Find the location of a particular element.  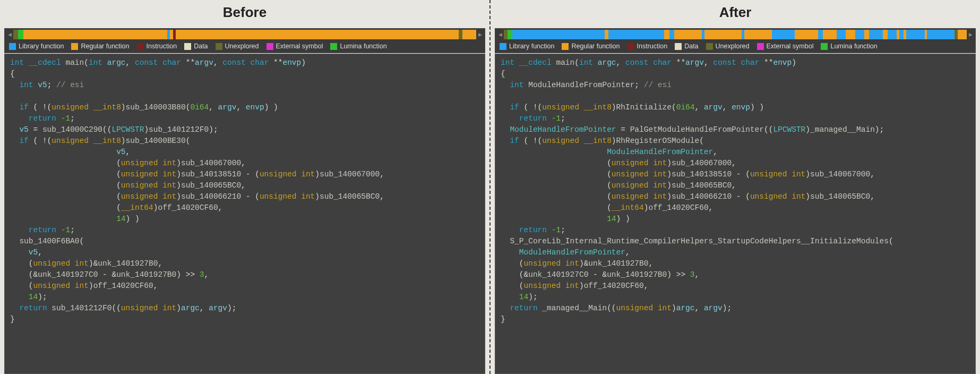

before-nav-segments is located at coordinates (245, 35).